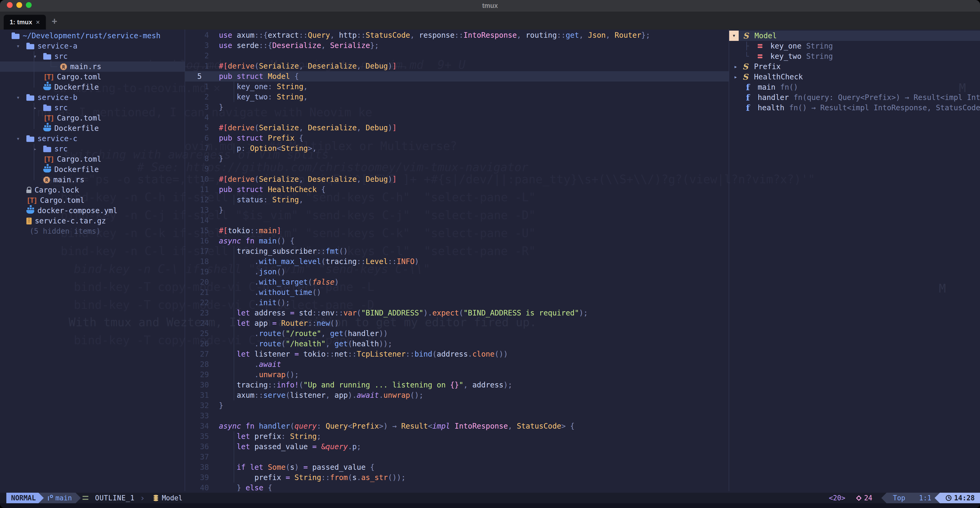  Describe the element at coordinates (854, 77) in the screenshot. I see `outline-item-healthcheck: ▸SHealthCheck` at that location.